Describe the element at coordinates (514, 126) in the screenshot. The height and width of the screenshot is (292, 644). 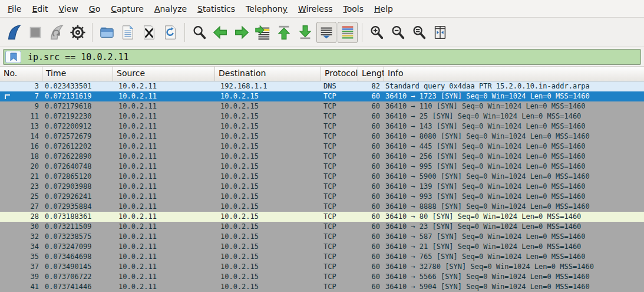
I see `packet-cell-info: 36410 → 143 [SYN] Seq=0 Win=1024 Len=0 M…` at that location.